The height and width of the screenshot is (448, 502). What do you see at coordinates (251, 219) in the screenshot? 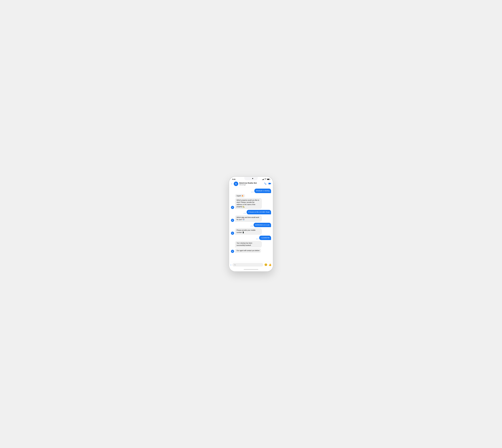
I see `message-row: b Which date and time would work for you…` at bounding box center [251, 219].